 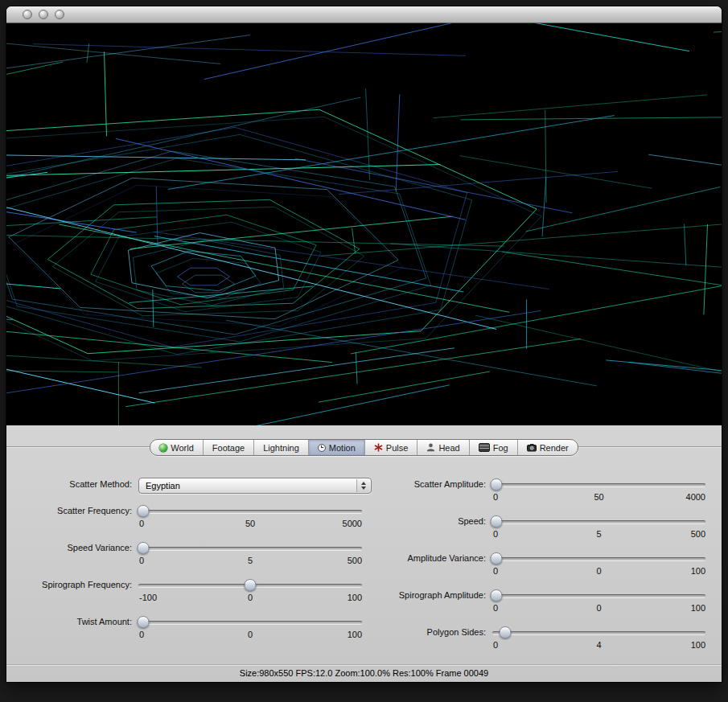 What do you see at coordinates (547, 447) in the screenshot?
I see `tab-render: Render` at bounding box center [547, 447].